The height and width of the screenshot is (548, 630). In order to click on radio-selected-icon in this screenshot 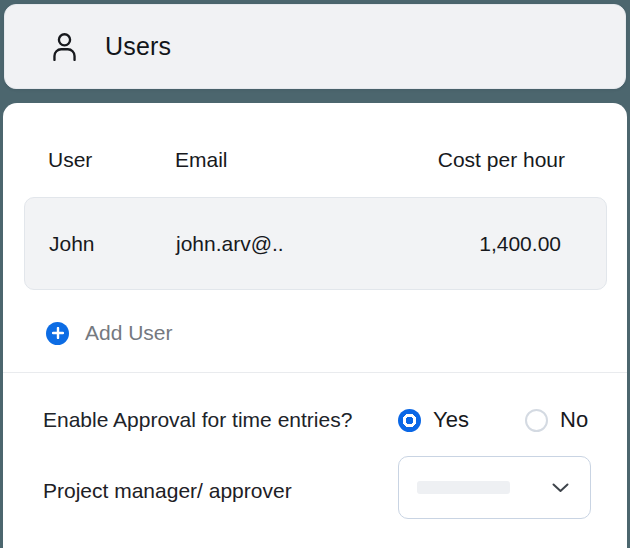, I will do `click(410, 420)`.